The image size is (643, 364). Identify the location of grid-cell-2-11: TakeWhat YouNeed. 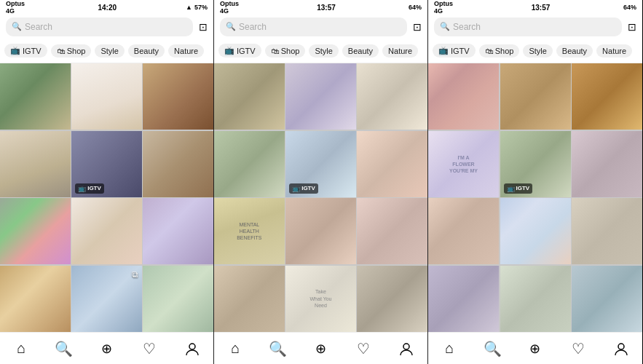
(320, 298).